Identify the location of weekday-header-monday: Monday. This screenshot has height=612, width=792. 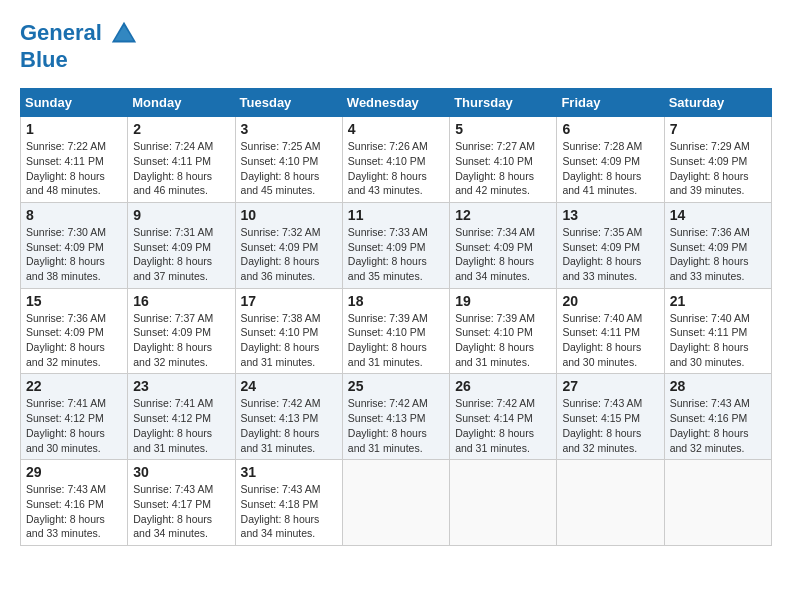
(182, 103).